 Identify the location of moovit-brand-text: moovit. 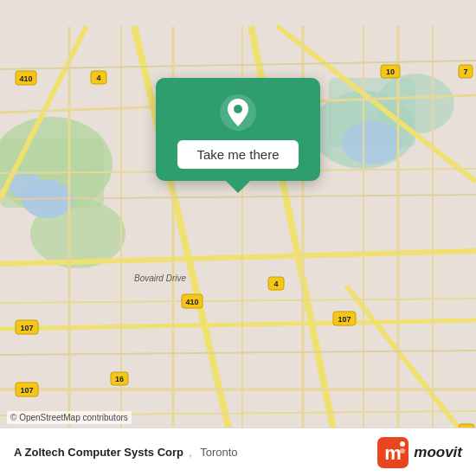
(438, 453).